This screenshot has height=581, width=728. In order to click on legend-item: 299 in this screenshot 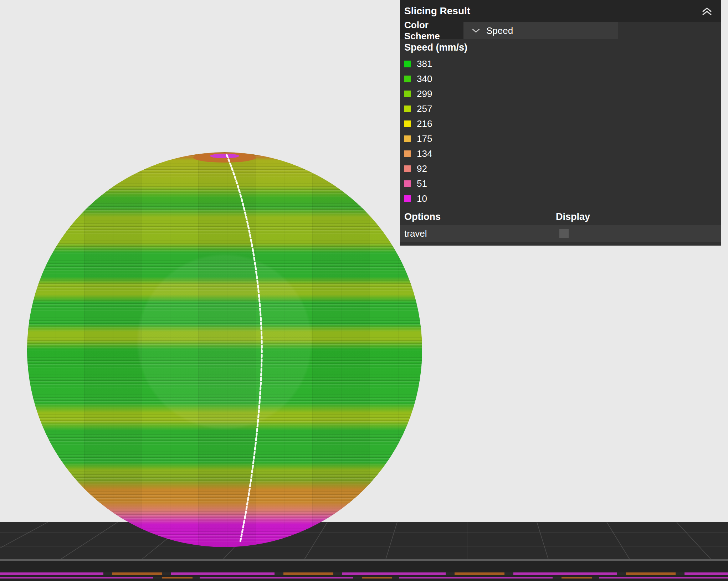, I will do `click(560, 94)`.